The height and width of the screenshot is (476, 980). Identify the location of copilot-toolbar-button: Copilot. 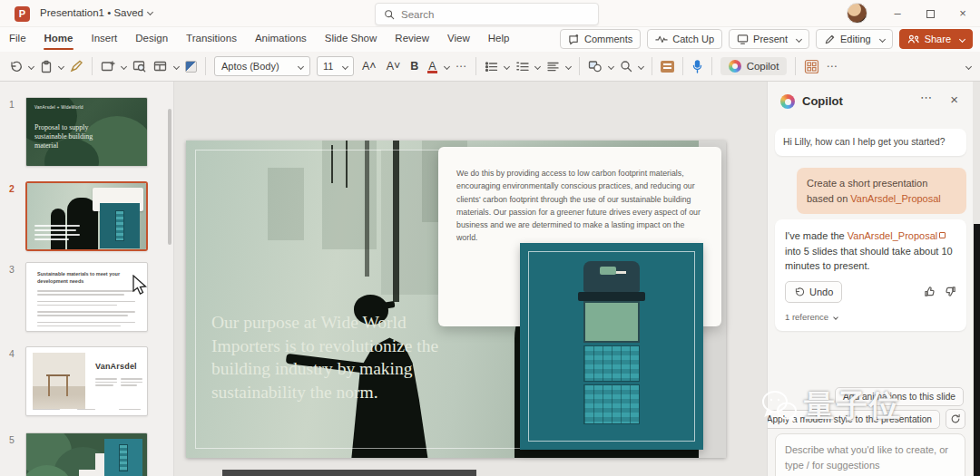
(754, 66).